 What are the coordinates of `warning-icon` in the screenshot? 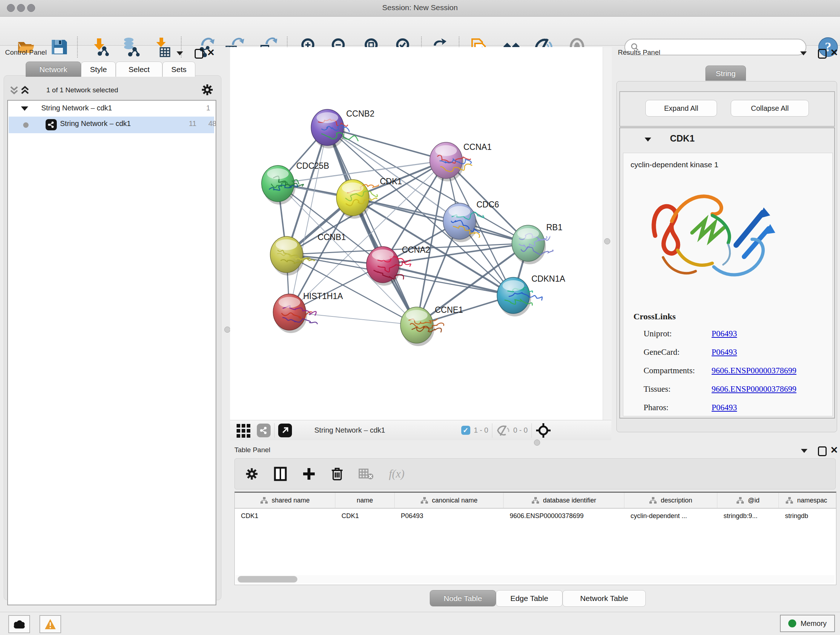 It's located at (50, 624).